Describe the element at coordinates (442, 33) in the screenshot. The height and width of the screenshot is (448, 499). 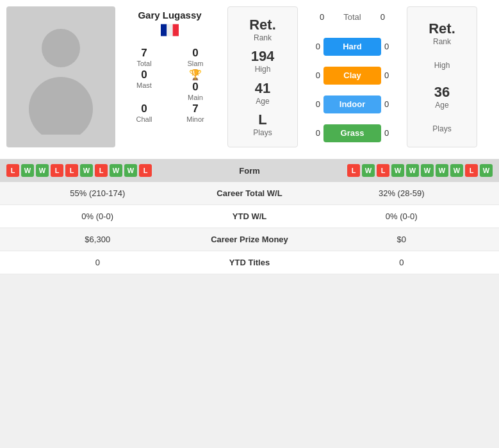
I see `right-rank-stat: Ret. Rank` at that location.